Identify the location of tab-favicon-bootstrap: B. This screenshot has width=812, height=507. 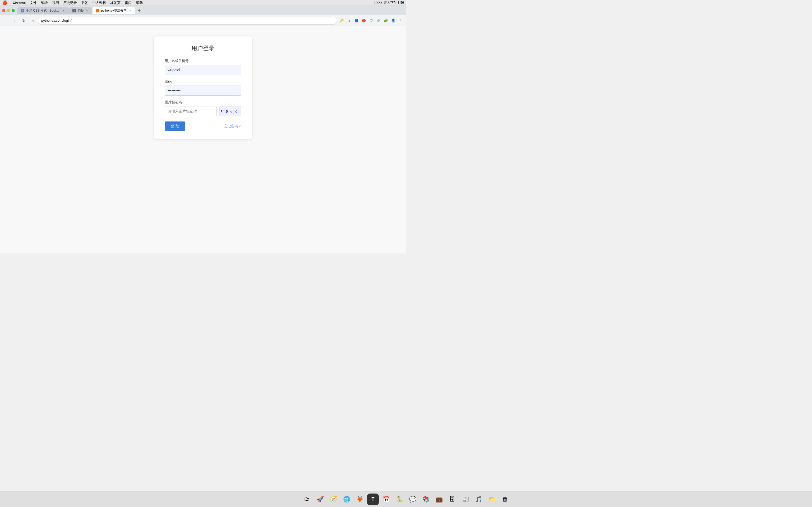
(22, 11).